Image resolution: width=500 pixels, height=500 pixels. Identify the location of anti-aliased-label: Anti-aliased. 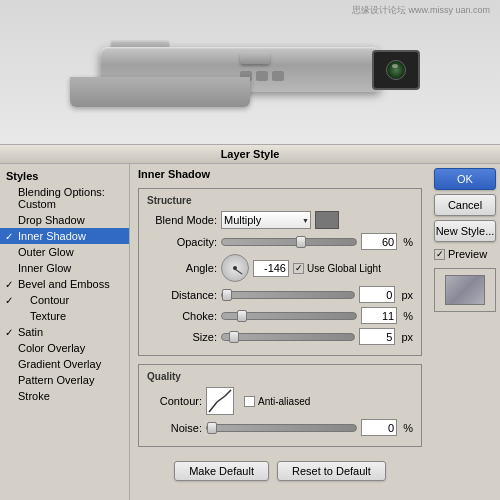
(284, 402).